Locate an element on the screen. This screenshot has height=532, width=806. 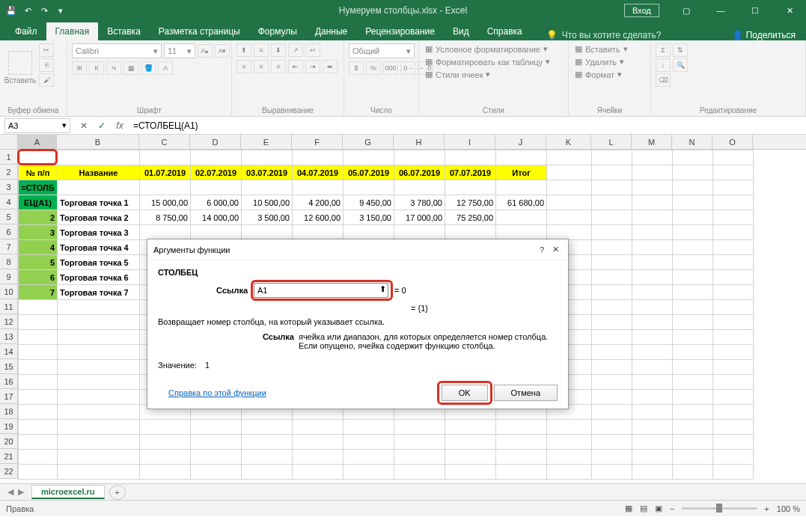
autosum-icon: Σ is located at coordinates (663, 50).